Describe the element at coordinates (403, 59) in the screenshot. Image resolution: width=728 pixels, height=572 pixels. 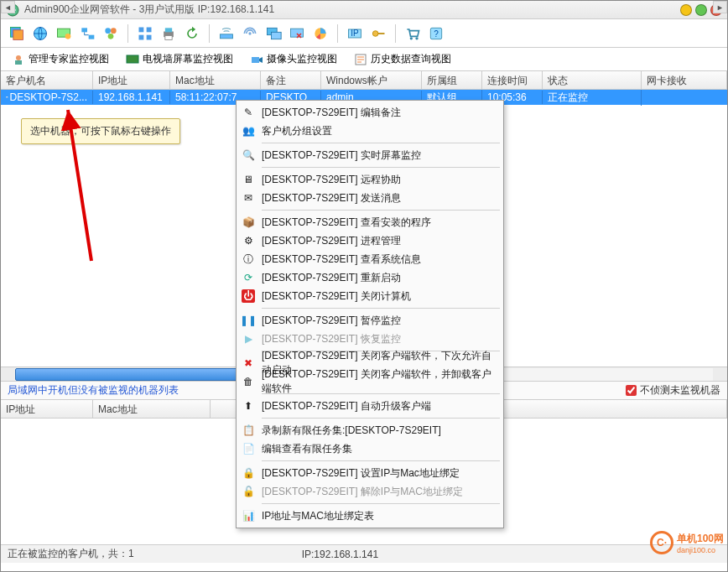
I see `tab-history-view: 历史数据查询视图` at that location.